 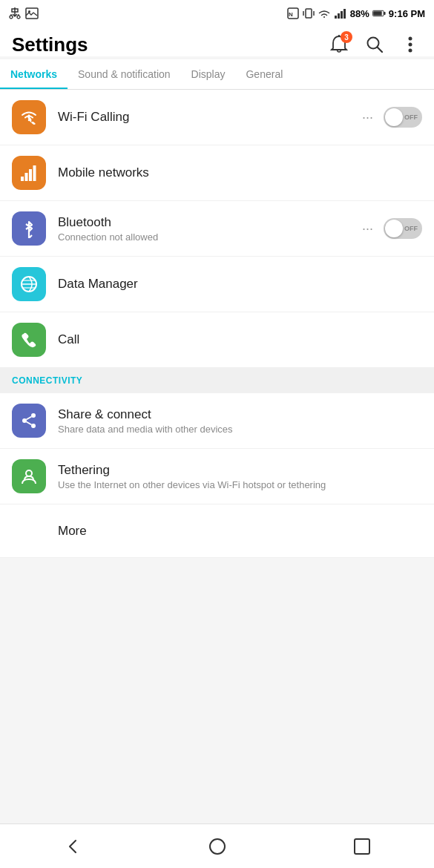 What do you see at coordinates (29, 228) in the screenshot?
I see `bluetooth-icon-wrap` at bounding box center [29, 228].